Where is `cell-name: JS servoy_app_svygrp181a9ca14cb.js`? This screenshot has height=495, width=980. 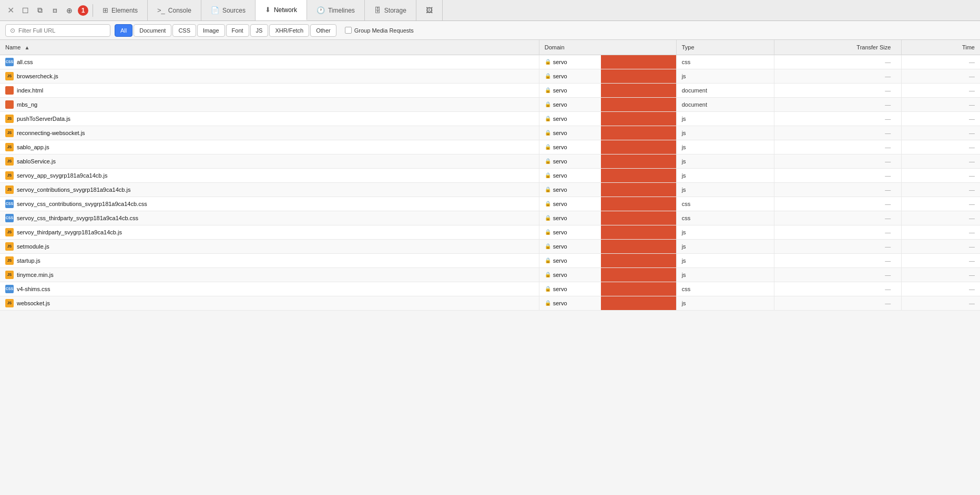 cell-name: JS servoy_app_svygrp181a9ca14cb.js is located at coordinates (269, 176).